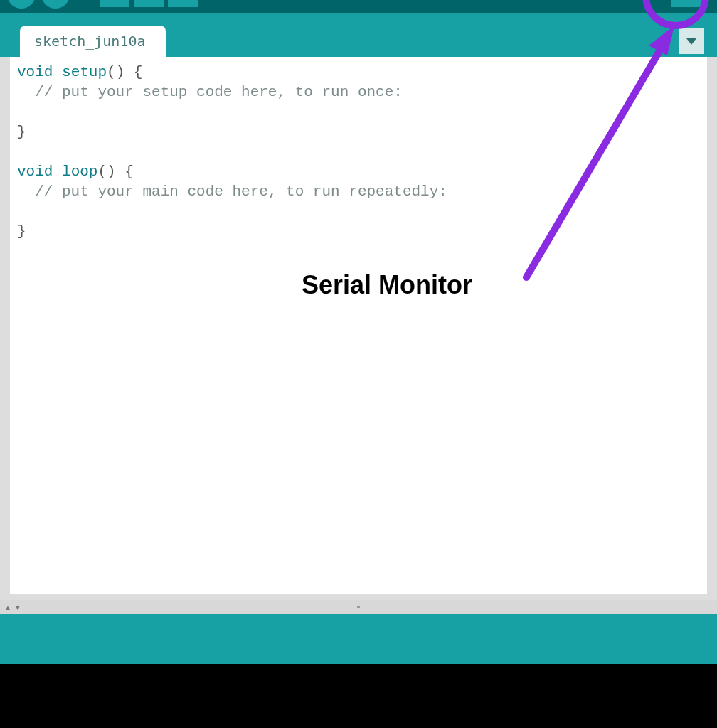 Image resolution: width=717 pixels, height=728 pixels. What do you see at coordinates (75, 172) in the screenshot?
I see `fn-name-loop: loop` at bounding box center [75, 172].